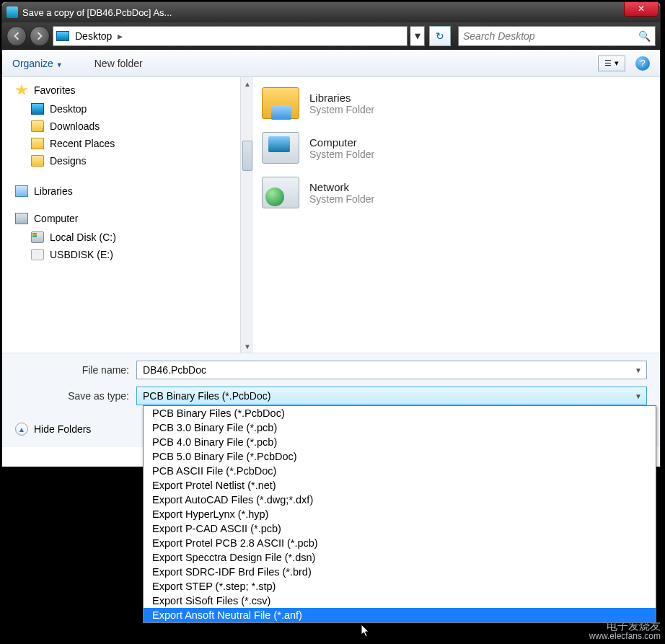  I want to click on file-name-input: DB46.PcbDoc ▼, so click(392, 370).